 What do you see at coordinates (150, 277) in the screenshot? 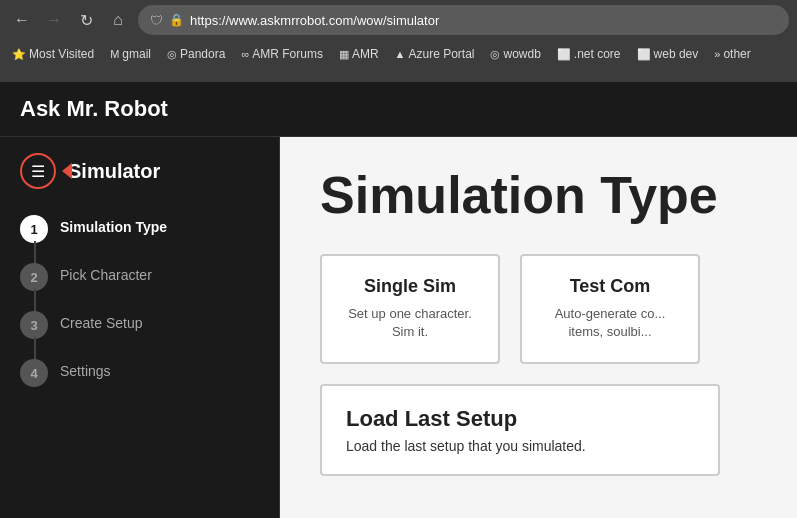
I see `step-item-2: 2 Pick Character` at bounding box center [150, 277].